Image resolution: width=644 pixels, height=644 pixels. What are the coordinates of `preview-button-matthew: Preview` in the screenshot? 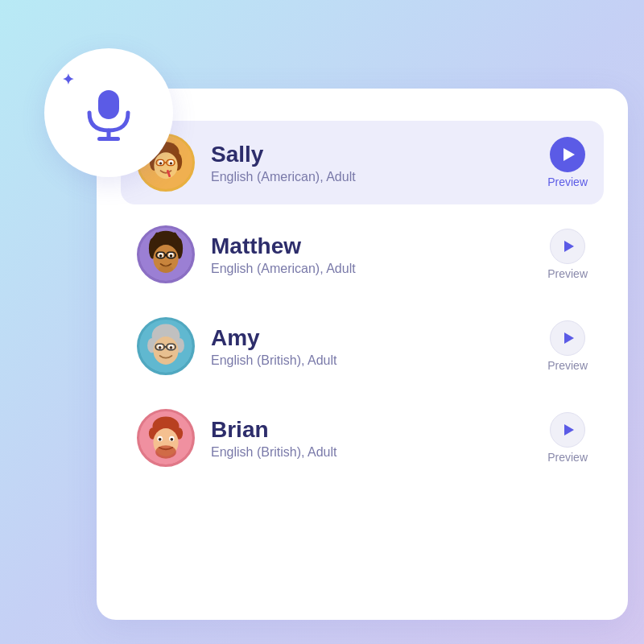 It's located at (568, 254).